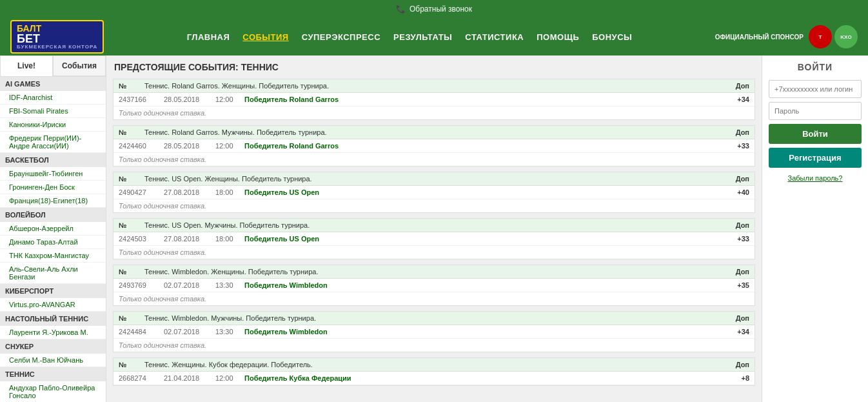 The width and height of the screenshot is (868, 402). What do you see at coordinates (558, 37) in the screenshot?
I see `nav-pomoshch: ПОМОЩЬ` at bounding box center [558, 37].